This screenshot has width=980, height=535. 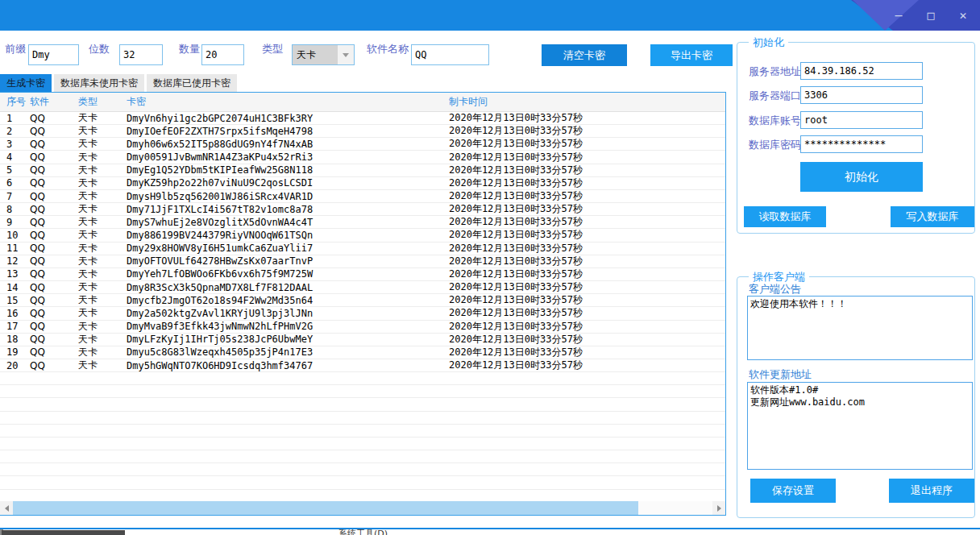 I want to click on table-row: 8QQ天卡Dmy71JjF1TXLcI4i567tT82v1omc8a78202…, so click(x=363, y=209).